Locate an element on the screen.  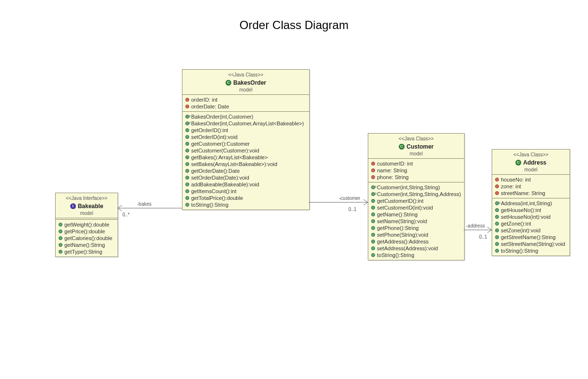
member-text: orderDate: Date is located at coordinates (210, 106).